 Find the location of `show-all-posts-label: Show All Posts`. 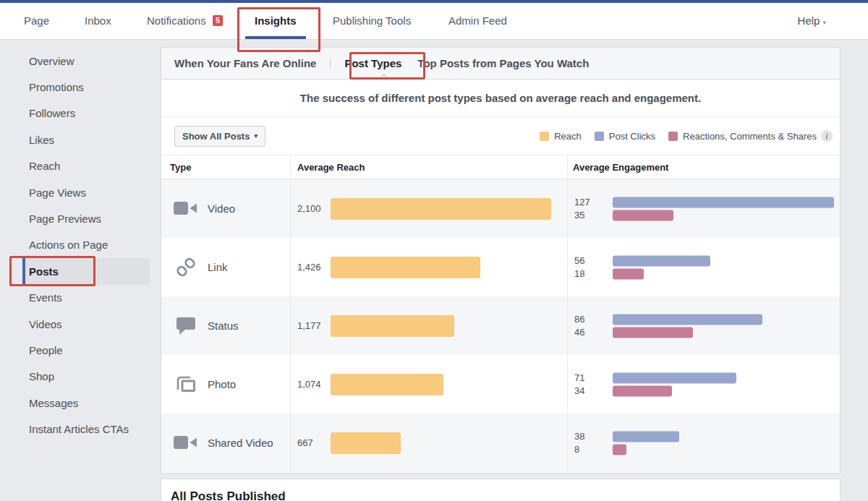

show-all-posts-label: Show All Posts is located at coordinates (216, 136).